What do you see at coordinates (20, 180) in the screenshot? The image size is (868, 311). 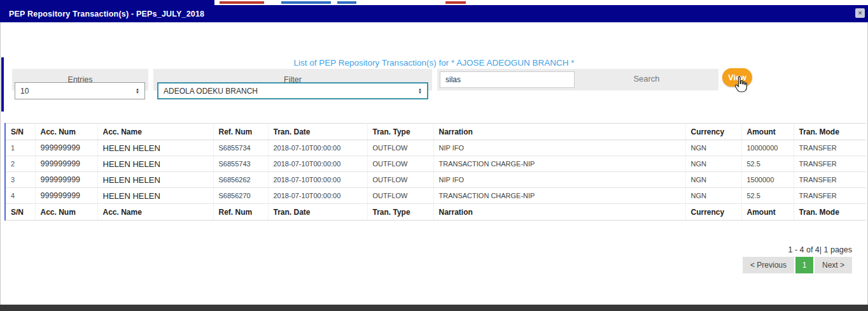 I see `cell-sn: 3` at bounding box center [20, 180].